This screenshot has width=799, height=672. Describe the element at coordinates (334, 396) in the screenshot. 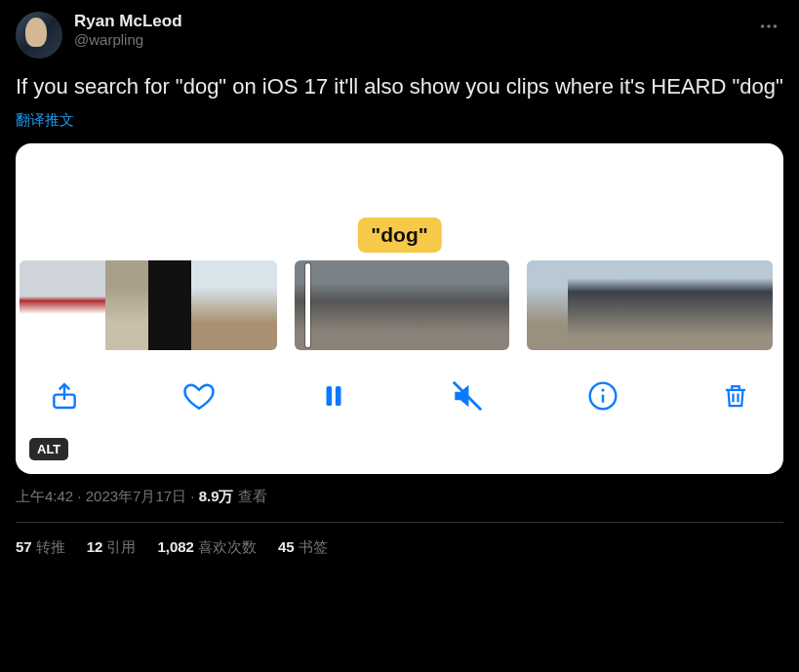

I see `pause-icon` at that location.